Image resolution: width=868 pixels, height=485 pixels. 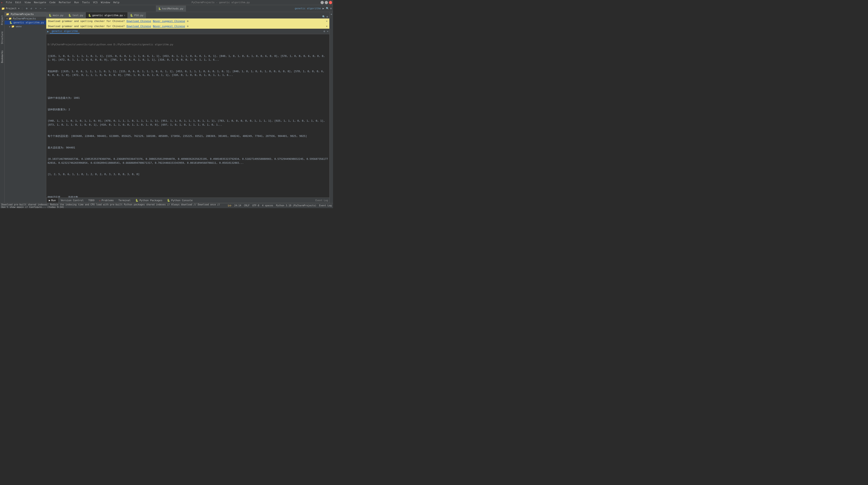 What do you see at coordinates (322, 3) in the screenshot?
I see `window-minimize: −` at bounding box center [322, 3].